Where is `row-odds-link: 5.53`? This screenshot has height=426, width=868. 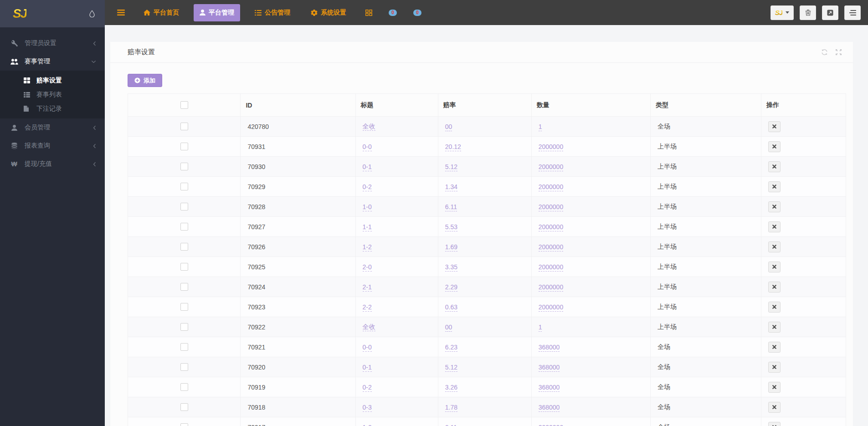
row-odds-link: 5.53 is located at coordinates (451, 227).